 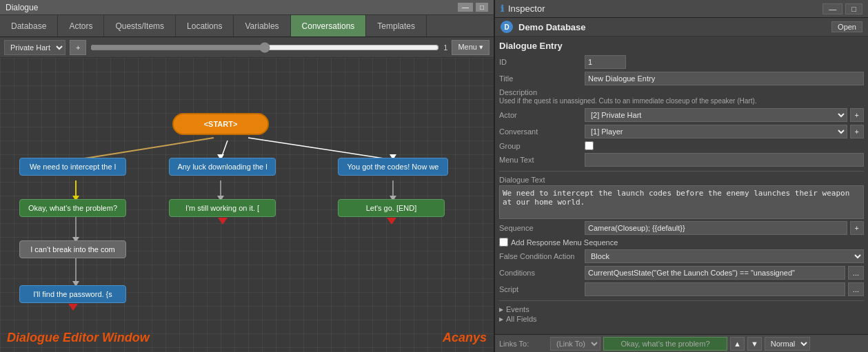 What do you see at coordinates (854, 9) in the screenshot?
I see `inspector-maximize-btn: □` at bounding box center [854, 9].